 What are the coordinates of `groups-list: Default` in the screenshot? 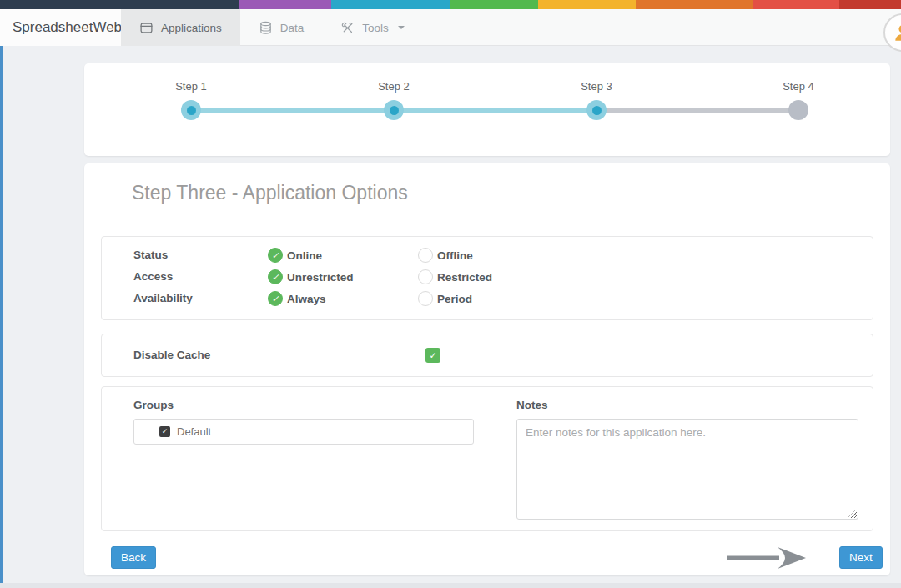 It's located at (304, 432).